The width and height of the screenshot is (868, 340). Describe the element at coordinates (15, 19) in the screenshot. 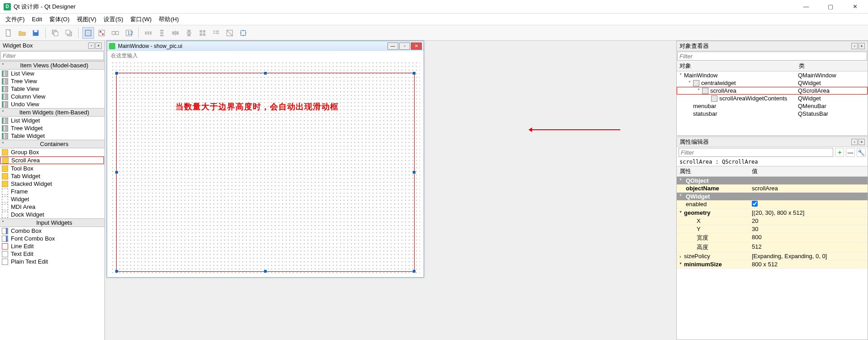

I see `menu-item: 文件(F)` at that location.